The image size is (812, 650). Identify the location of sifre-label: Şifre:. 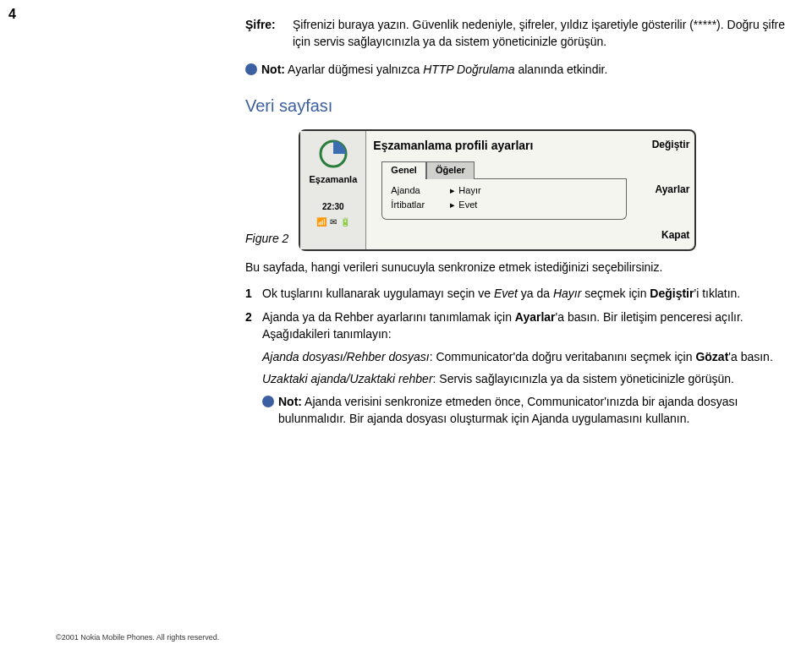
(269, 34).